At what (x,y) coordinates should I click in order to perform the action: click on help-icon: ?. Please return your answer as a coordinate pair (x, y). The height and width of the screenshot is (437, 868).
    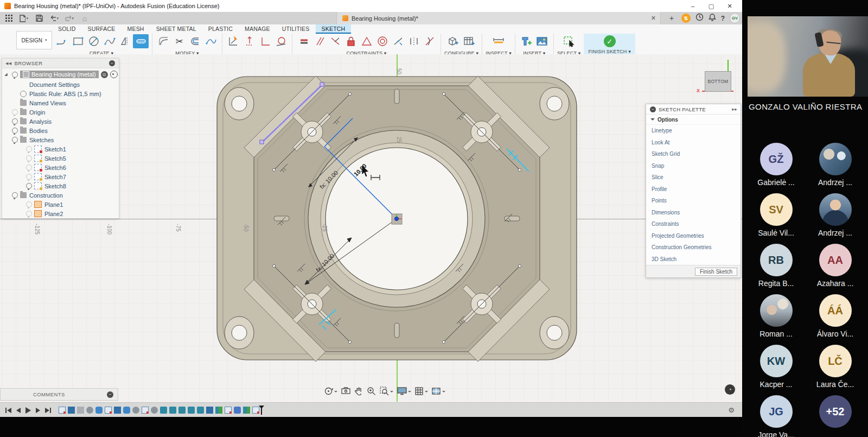
    Looking at the image, I should click on (723, 18).